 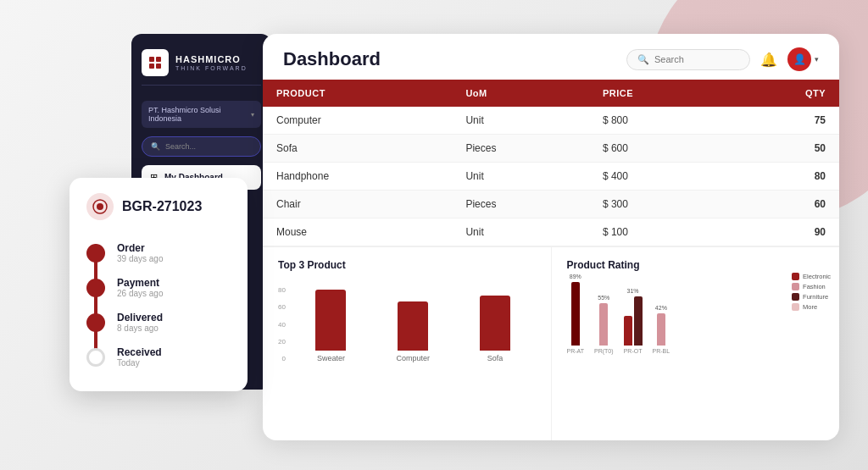 What do you see at coordinates (100, 207) in the screenshot?
I see `card-icon` at bounding box center [100, 207].